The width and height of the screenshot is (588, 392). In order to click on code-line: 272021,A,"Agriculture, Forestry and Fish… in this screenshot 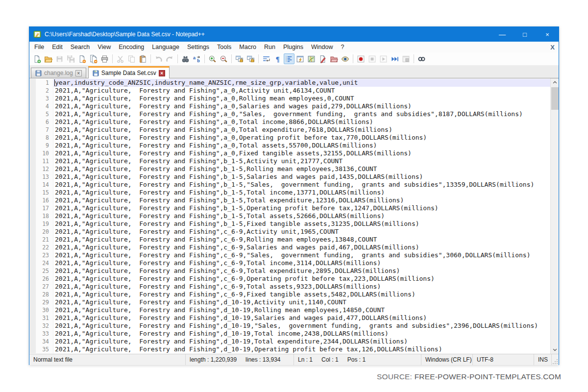, I will do `click(290, 287)`.